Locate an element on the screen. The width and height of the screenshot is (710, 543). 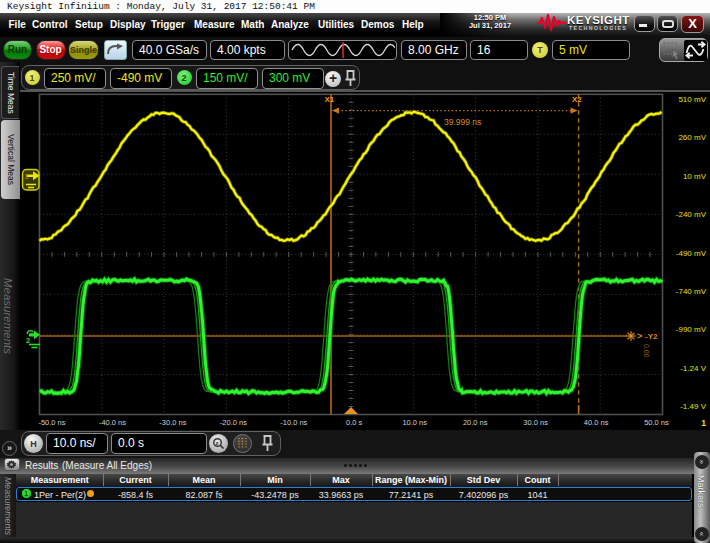
svg-text: 20.0 ns is located at coordinates (476, 422).